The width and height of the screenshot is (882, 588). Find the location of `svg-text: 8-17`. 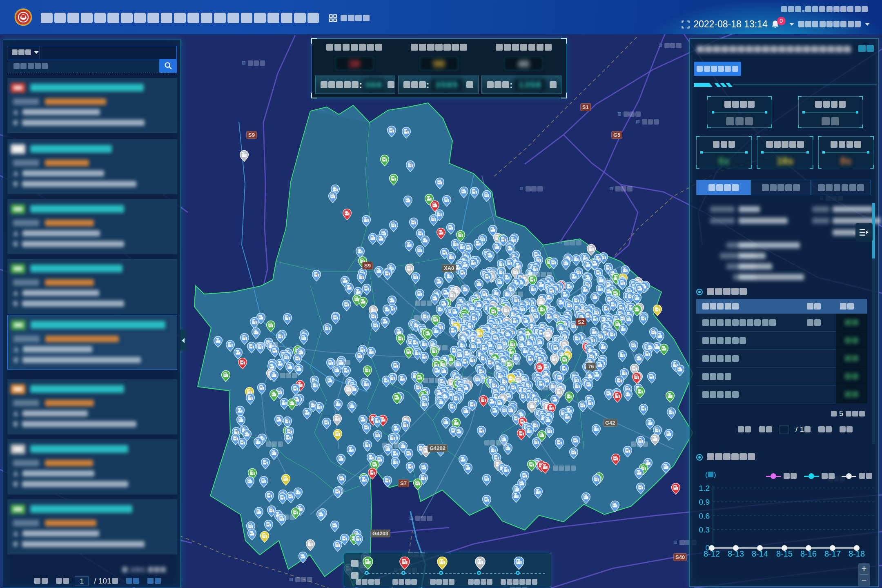

svg-text: 8-17 is located at coordinates (833, 554).